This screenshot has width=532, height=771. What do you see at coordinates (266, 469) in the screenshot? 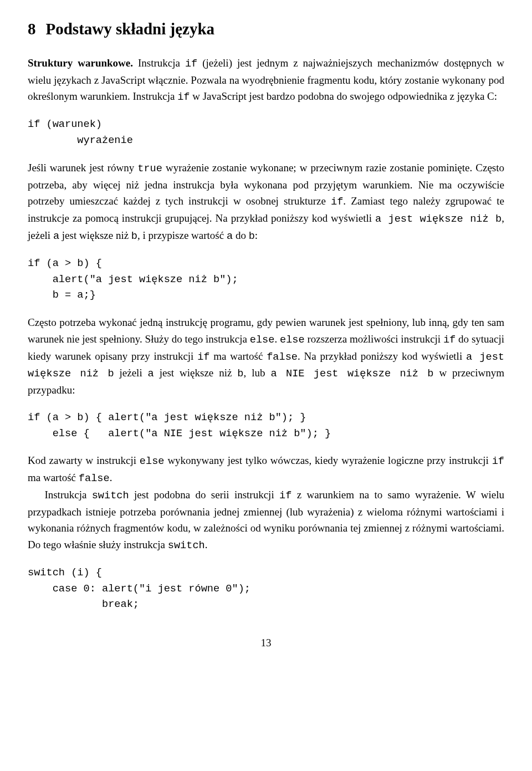
I see `paragraph-4: Kod zawarty w instrukcji else wykonywany…` at bounding box center [266, 469].